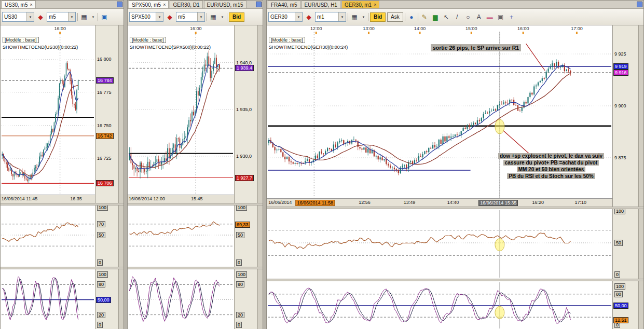  Describe the element at coordinates (246, 236) in the screenshot. I see `rsi-axis: 10050069,33` at that location.